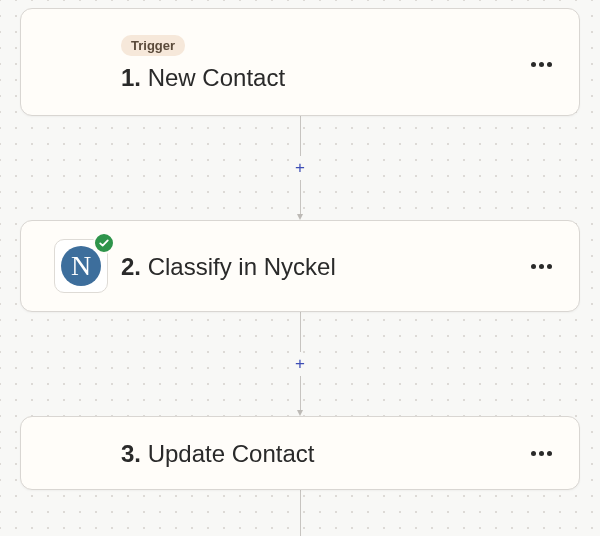  What do you see at coordinates (232, 454) in the screenshot?
I see `step-label: Update Contact` at bounding box center [232, 454].